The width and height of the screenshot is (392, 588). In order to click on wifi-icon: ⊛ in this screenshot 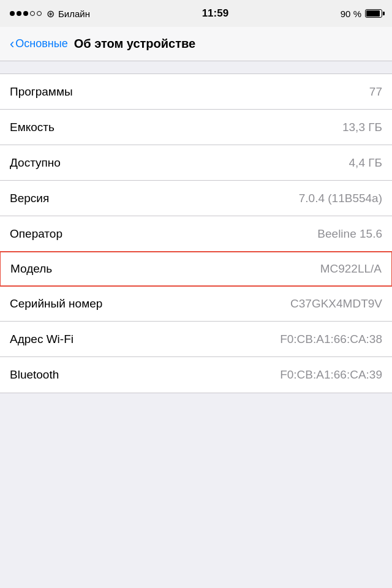, I will do `click(50, 13)`.